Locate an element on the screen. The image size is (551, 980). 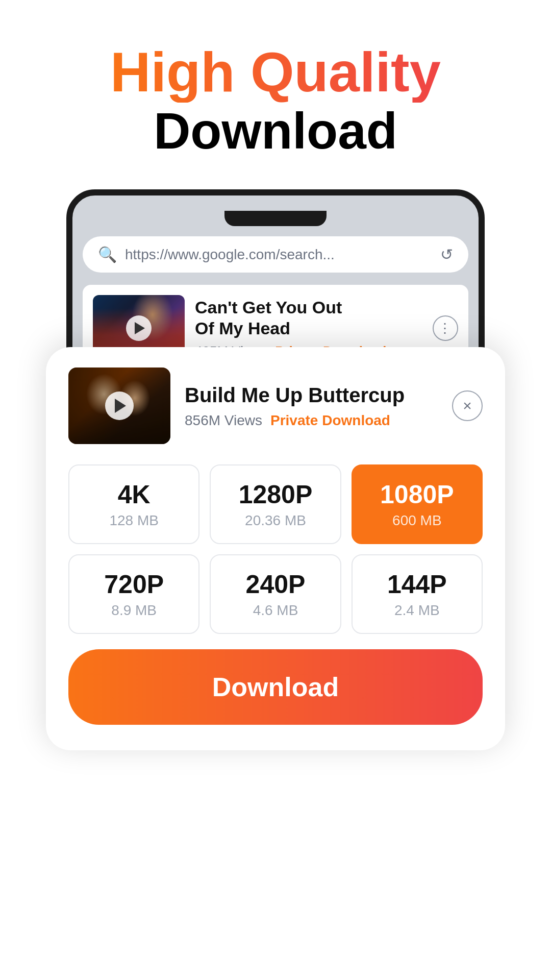
quality-label: 1280P is located at coordinates (276, 495).